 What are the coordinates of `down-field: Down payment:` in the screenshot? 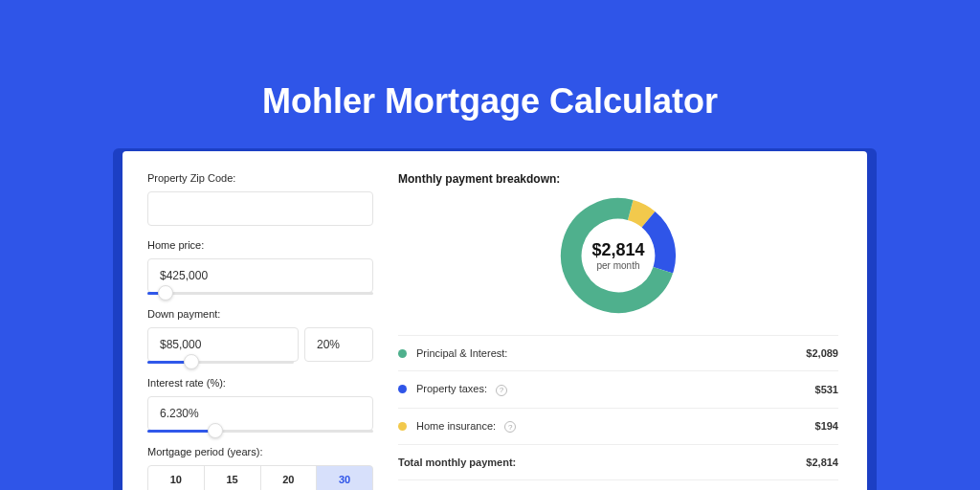 It's located at (260, 336).